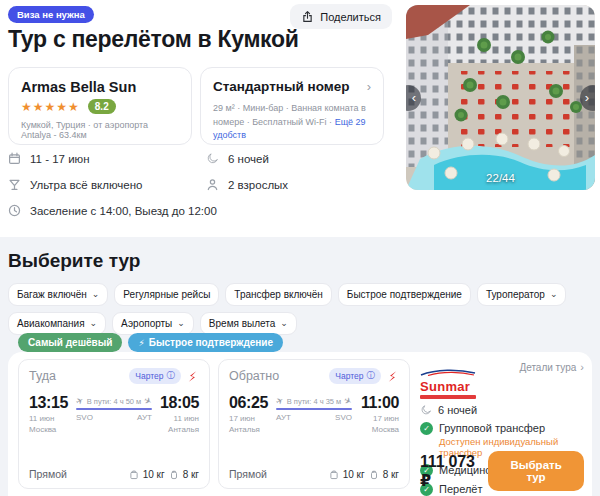 The width and height of the screenshot is (600, 496). What do you see at coordinates (206, 342) in the screenshot?
I see `fast-confirmation-badge: ⚡ Быстрое подтверждение` at bounding box center [206, 342].